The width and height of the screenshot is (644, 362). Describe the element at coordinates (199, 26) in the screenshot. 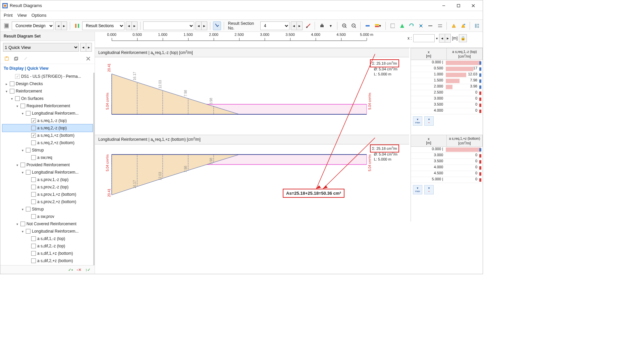

I see `blank-prev-button: ◂` at that location.